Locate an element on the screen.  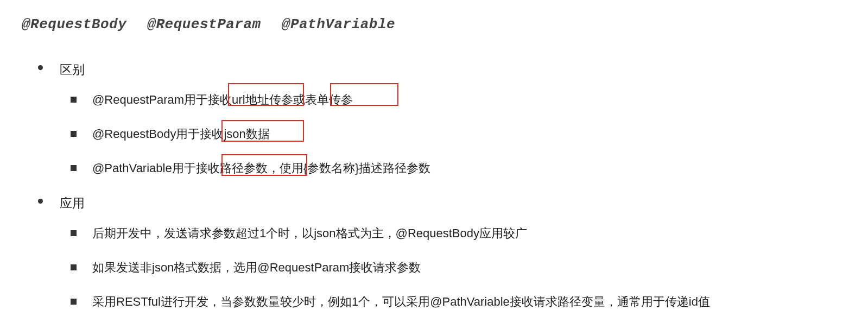
list-item: @RequestBody用于接收json数据 is located at coordinates (458, 134).